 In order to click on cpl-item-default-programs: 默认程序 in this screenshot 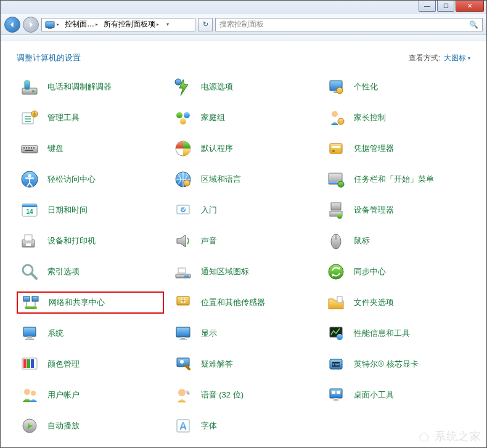, I will do `click(244, 149)`.